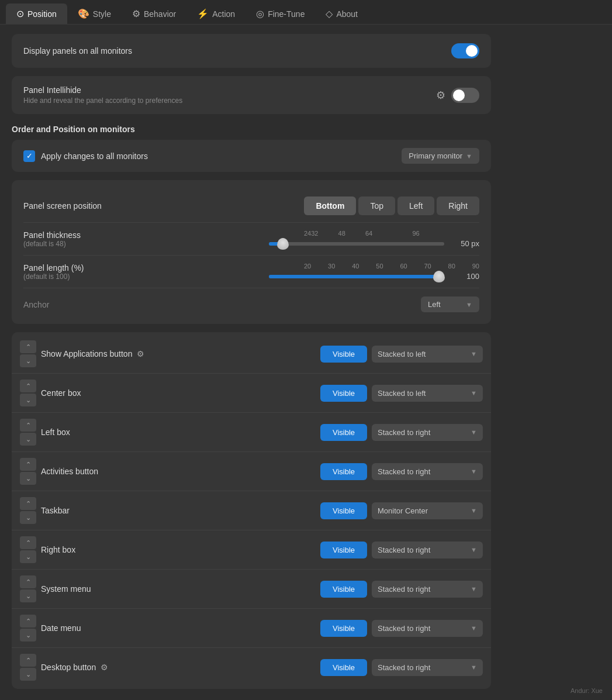  What do you see at coordinates (416, 206) in the screenshot?
I see `pos-btn-left: Left` at bounding box center [416, 206].